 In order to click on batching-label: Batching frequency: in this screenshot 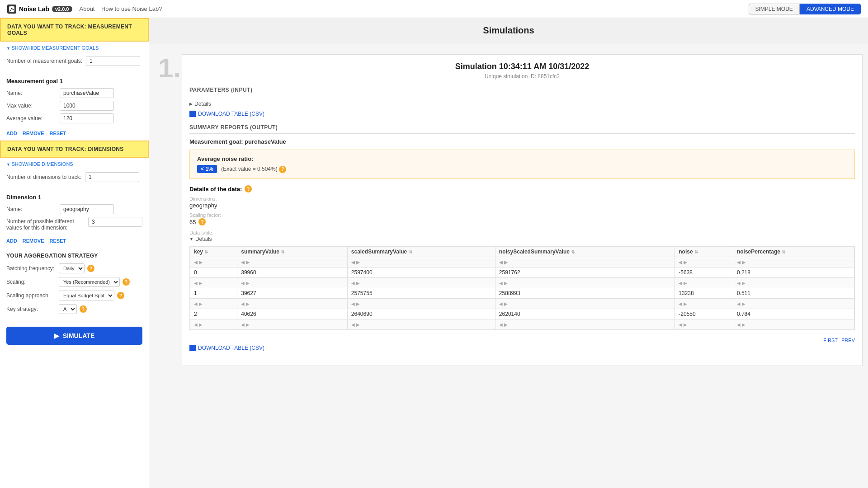, I will do `click(31, 268)`.